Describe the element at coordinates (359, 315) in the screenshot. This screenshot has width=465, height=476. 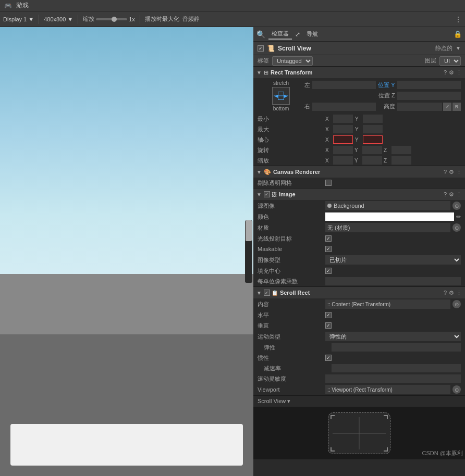
I see `horizontal-row: 水平 ✓` at that location.